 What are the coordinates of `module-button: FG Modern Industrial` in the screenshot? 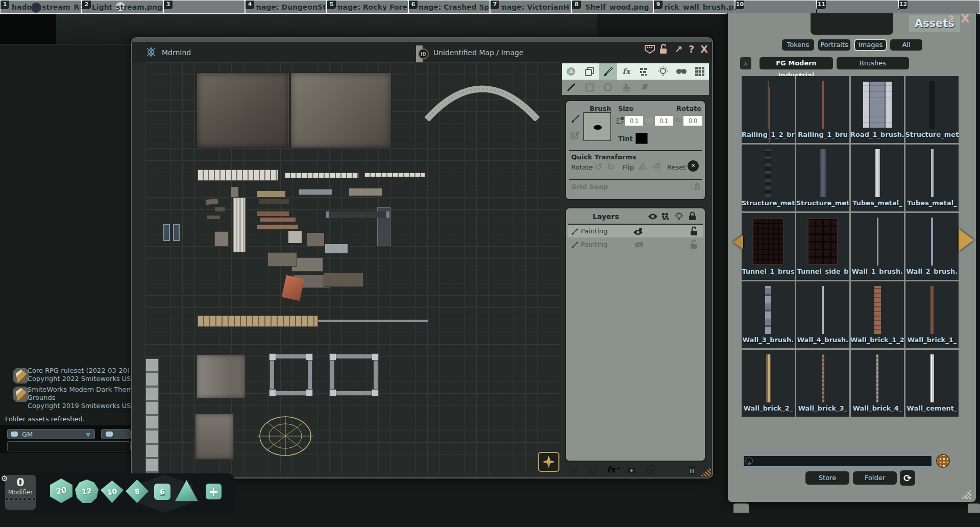 It's located at (796, 63).